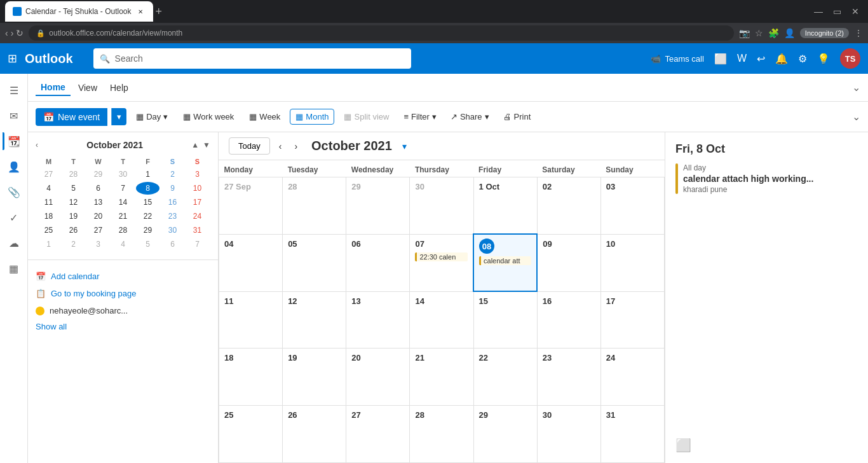  What do you see at coordinates (442, 377) in the screenshot?
I see `table-row: 21` at bounding box center [442, 377].